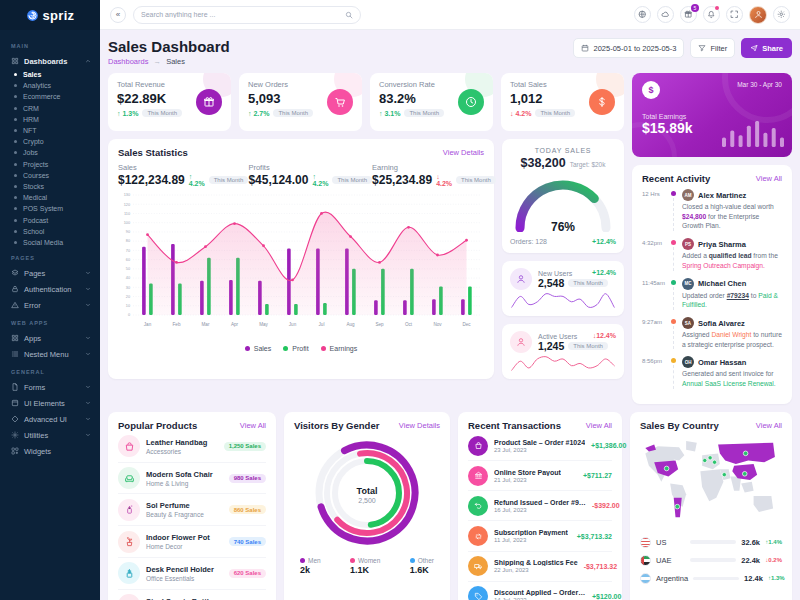  What do you see at coordinates (349, 15) in the screenshot?
I see `search-icon` at bounding box center [349, 15].